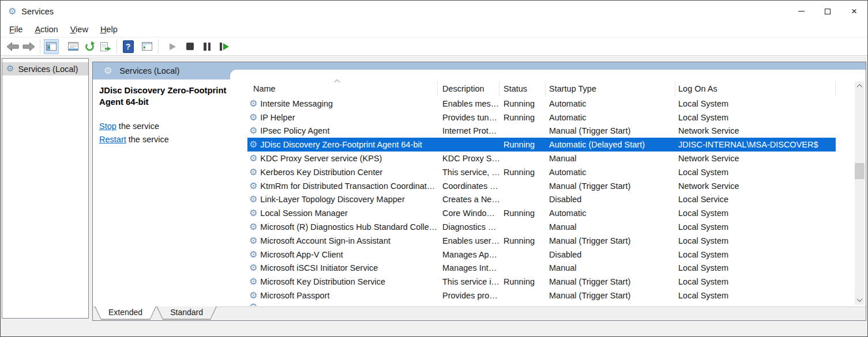  What do you see at coordinates (859, 300) in the screenshot?
I see `scroll-down-button` at bounding box center [859, 300].